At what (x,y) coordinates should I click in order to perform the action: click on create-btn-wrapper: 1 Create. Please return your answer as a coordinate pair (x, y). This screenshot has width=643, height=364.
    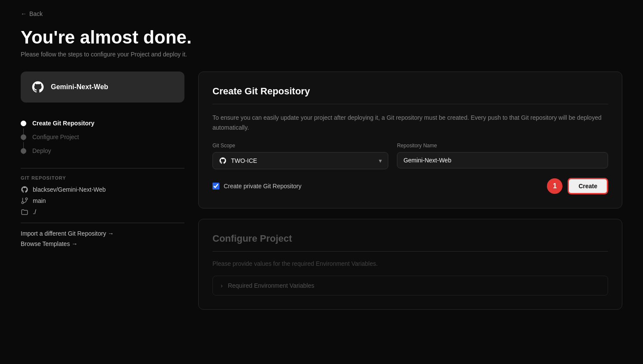
    Looking at the image, I should click on (577, 186).